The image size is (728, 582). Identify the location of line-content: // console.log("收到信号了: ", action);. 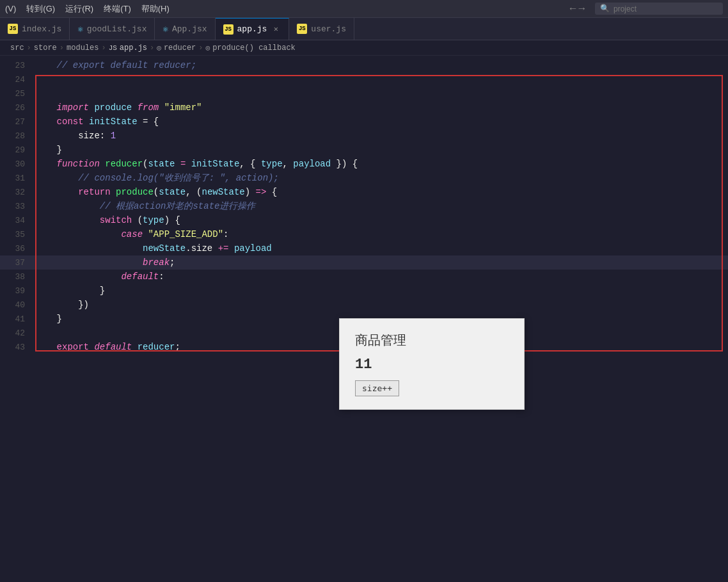
(157, 178).